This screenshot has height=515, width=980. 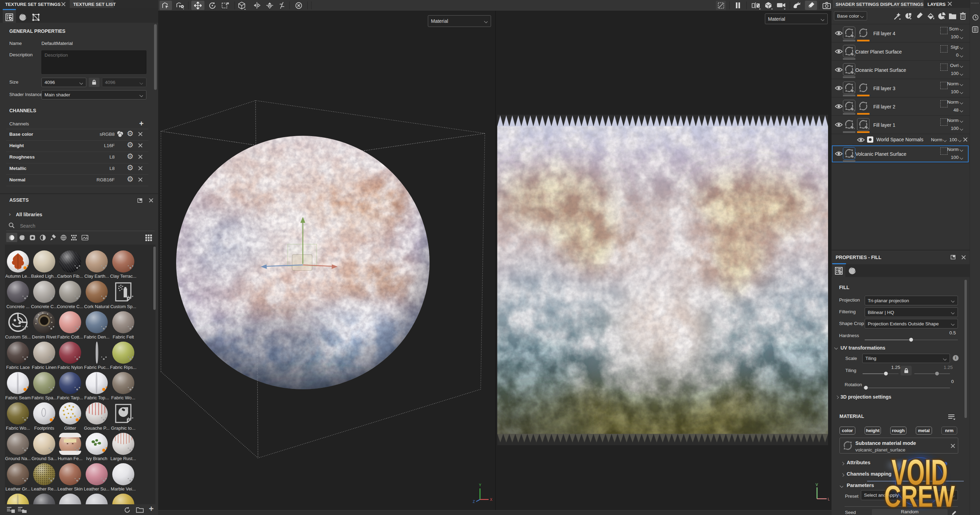 What do you see at coordinates (491, 500) in the screenshot?
I see `svg-text: X` at bounding box center [491, 500].